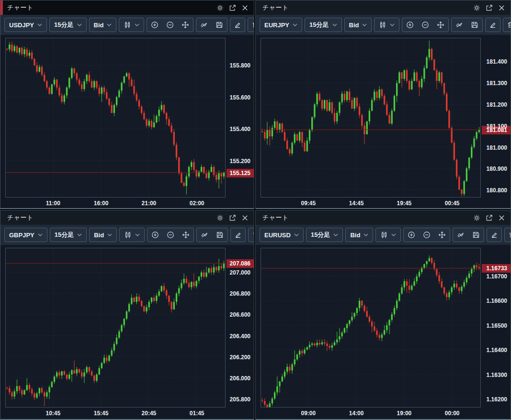 This screenshot has height=420, width=511. Describe the element at coordinates (497, 148) in the screenshot. I see `price-tick-label: 181.000` at that location.